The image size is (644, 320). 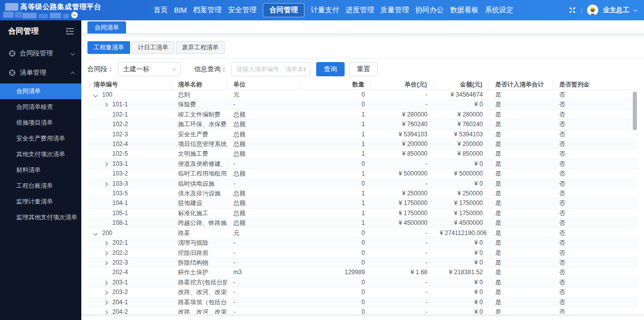 I want to click on table-row: 101-1 保险费 - 0 - ¥ 0 是 否, so click(x=363, y=105).